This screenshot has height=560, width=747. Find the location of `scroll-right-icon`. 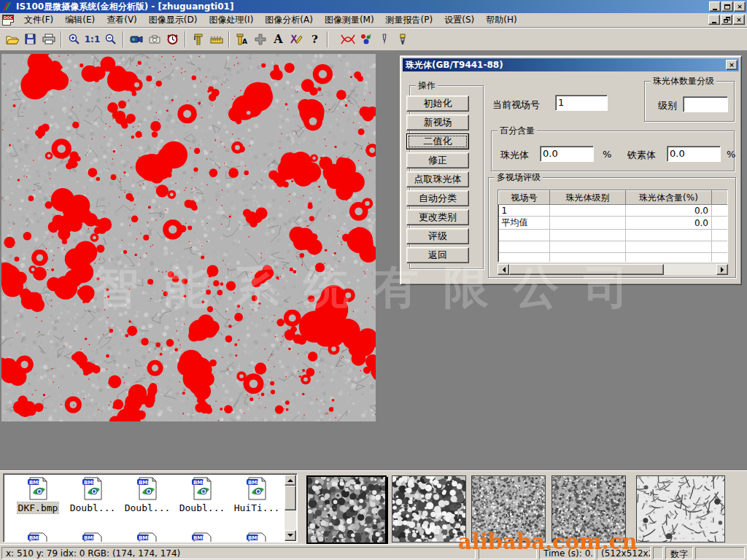

scroll-right-icon is located at coordinates (722, 270).